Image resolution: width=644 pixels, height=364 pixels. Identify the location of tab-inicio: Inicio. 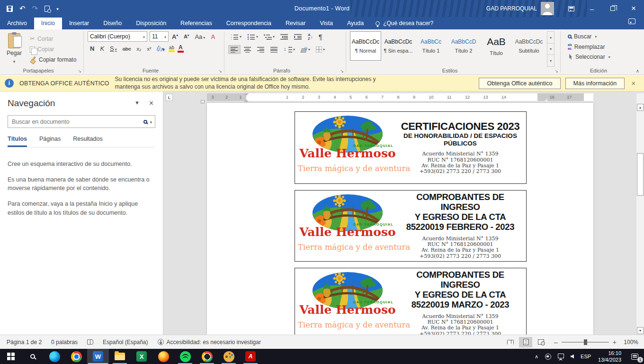
(48, 24).